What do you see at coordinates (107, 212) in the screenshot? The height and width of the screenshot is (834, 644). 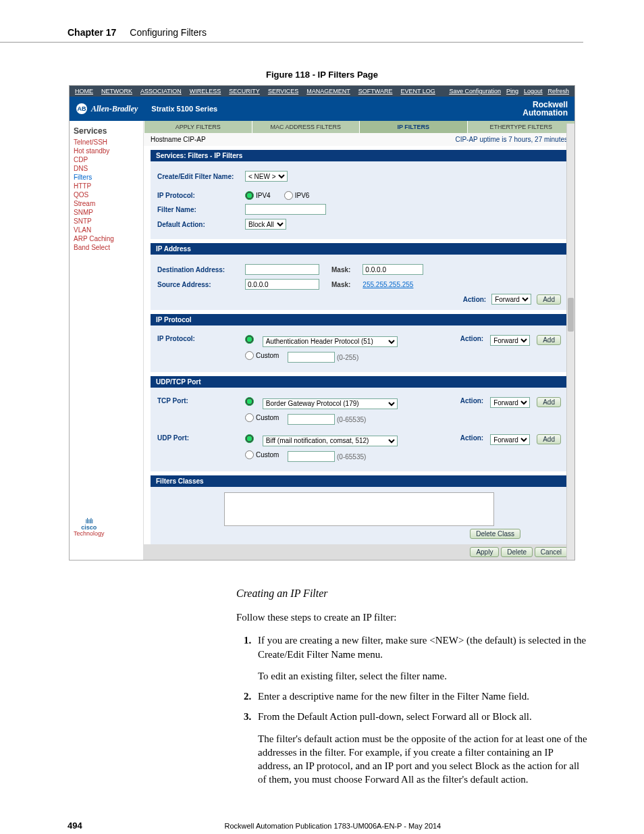 I see `sidebar-item-snmp: SNMP` at bounding box center [107, 212].